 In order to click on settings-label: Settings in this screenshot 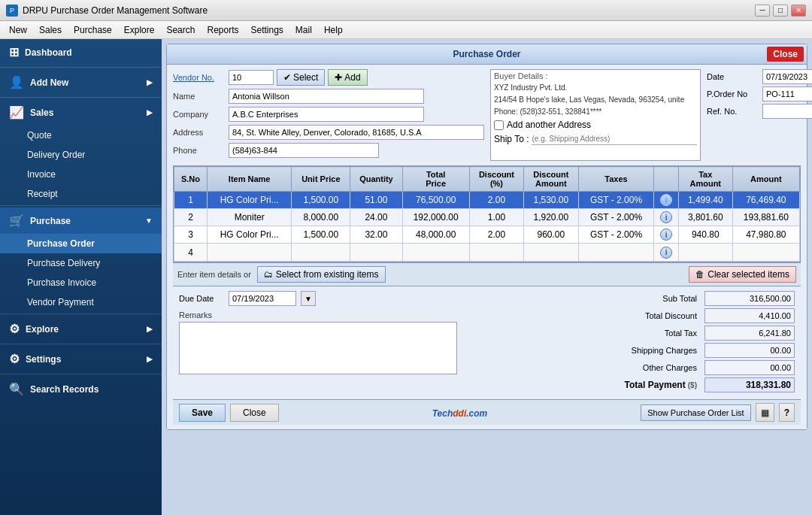, I will do `click(44, 359)`.